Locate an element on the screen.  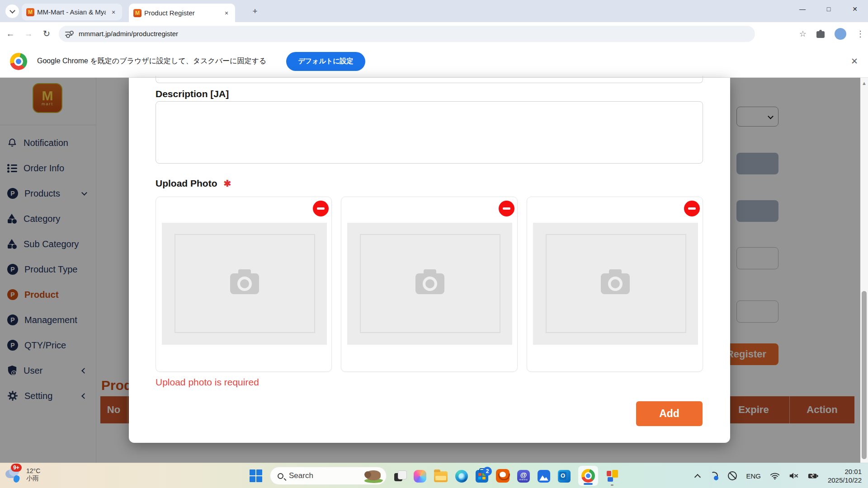
add-button: Add is located at coordinates (669, 414).